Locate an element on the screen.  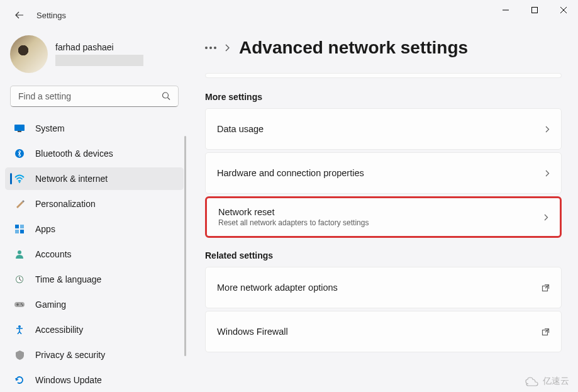
bluetooth-icon is located at coordinates (19, 154).